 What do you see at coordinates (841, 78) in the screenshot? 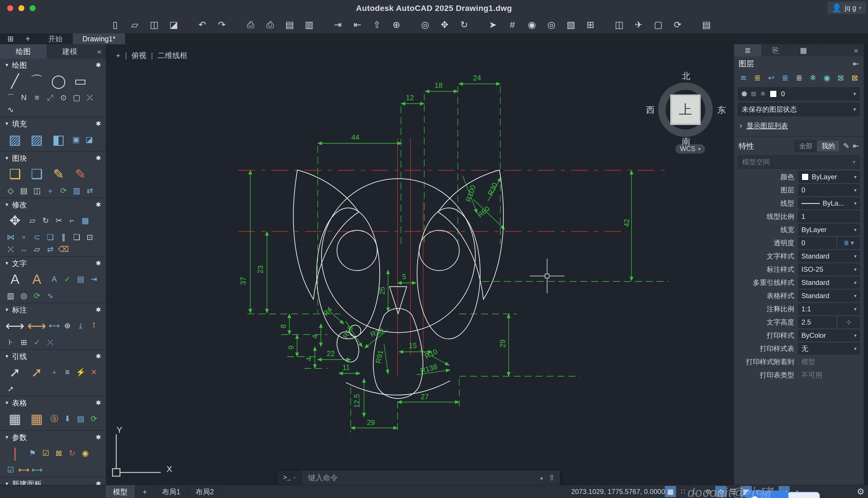
I see `layer-lock-icon: ⊠` at bounding box center [841, 78].